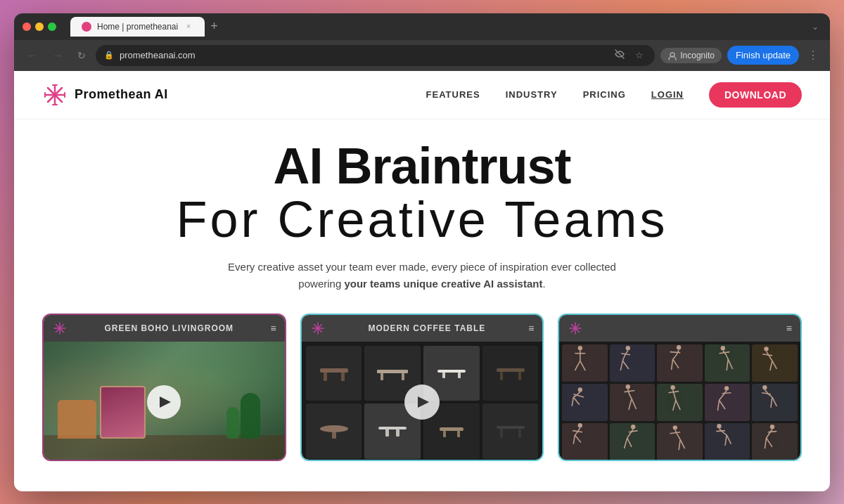  I want to click on visibility-icon, so click(620, 55).